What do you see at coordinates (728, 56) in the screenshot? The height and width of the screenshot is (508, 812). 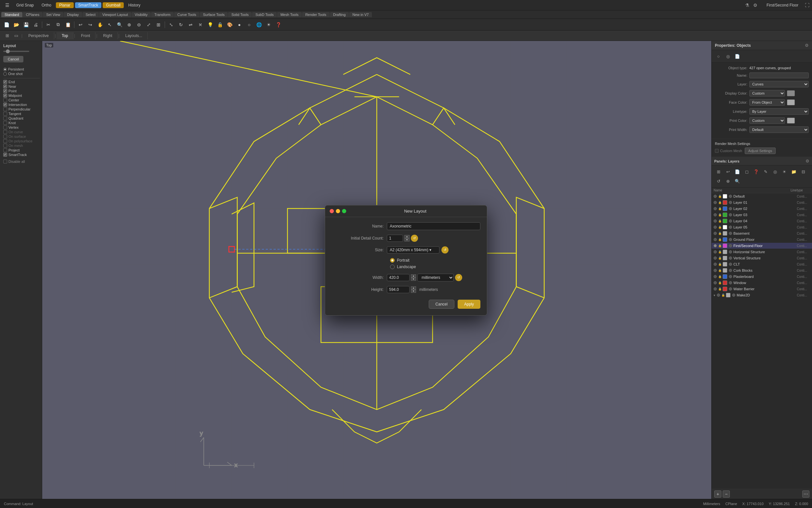 I see `prop-material-icon: ◎` at bounding box center [728, 56].